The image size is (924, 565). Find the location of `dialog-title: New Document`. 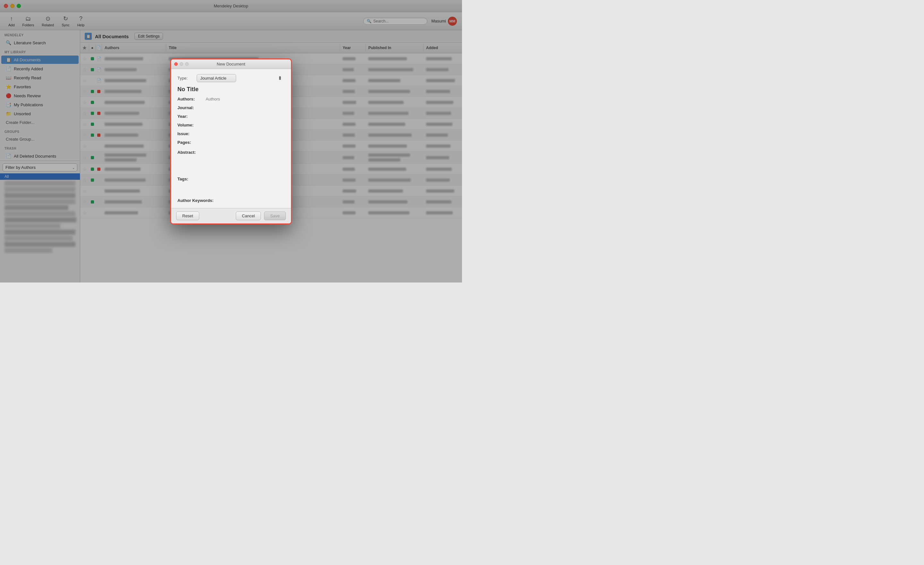

dialog-title: New Document is located at coordinates (231, 64).